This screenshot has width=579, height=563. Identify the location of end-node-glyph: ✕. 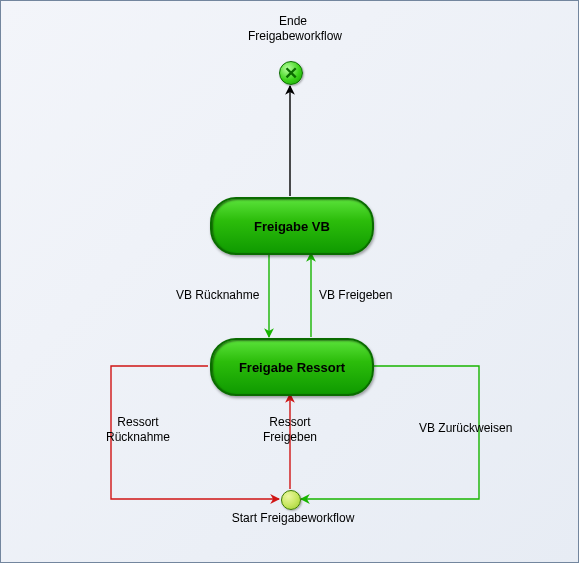
(291, 73).